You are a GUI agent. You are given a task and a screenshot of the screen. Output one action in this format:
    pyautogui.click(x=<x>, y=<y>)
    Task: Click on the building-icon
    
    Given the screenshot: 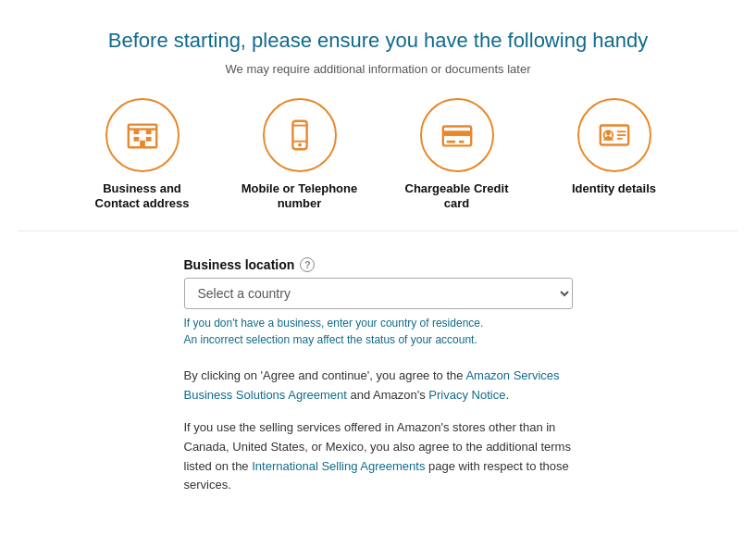 What is the action you would take?
    pyautogui.click(x=143, y=135)
    